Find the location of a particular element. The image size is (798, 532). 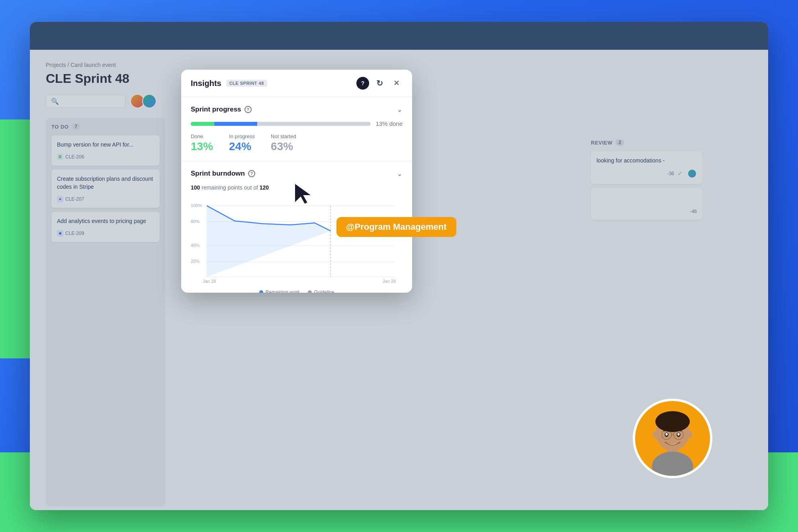

sprint-progress-title: Sprint progress ? is located at coordinates (221, 110).